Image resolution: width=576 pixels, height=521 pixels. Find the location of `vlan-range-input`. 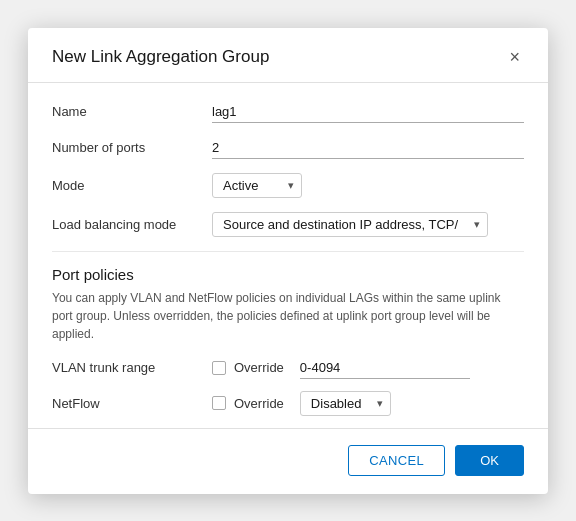

vlan-range-input is located at coordinates (385, 368).